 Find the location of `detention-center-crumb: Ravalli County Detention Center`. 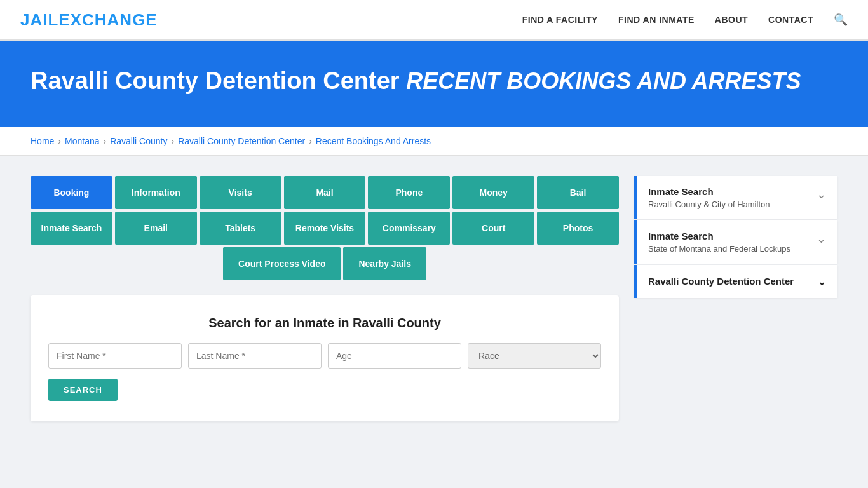

detention-center-crumb: Ravalli County Detention Center is located at coordinates (241, 141).